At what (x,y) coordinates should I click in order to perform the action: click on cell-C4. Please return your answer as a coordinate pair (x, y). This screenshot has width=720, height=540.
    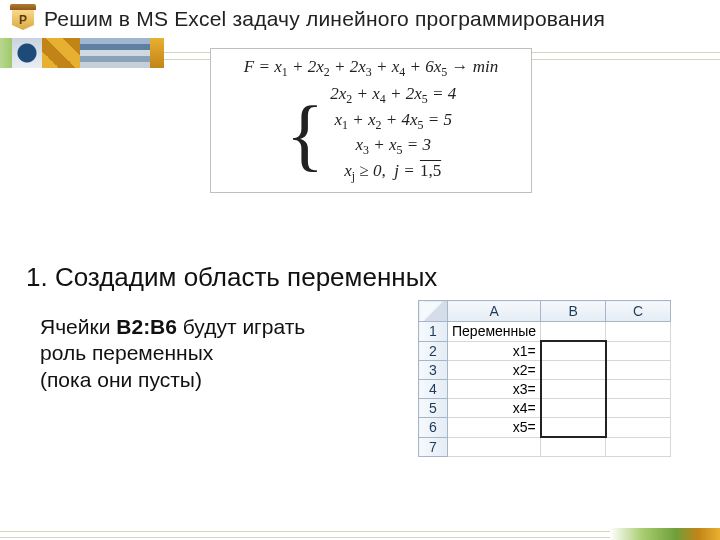
    Looking at the image, I should click on (638, 390).